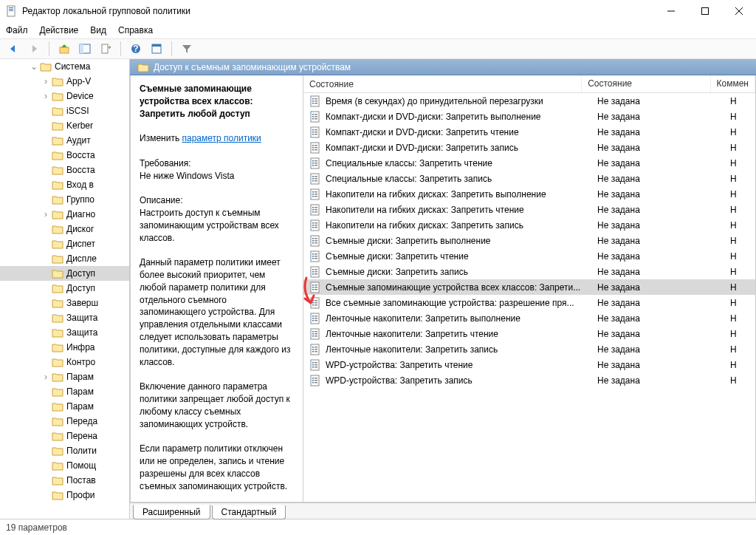  I want to click on requirements-text: Не ниже Windows Vista, so click(188, 176).